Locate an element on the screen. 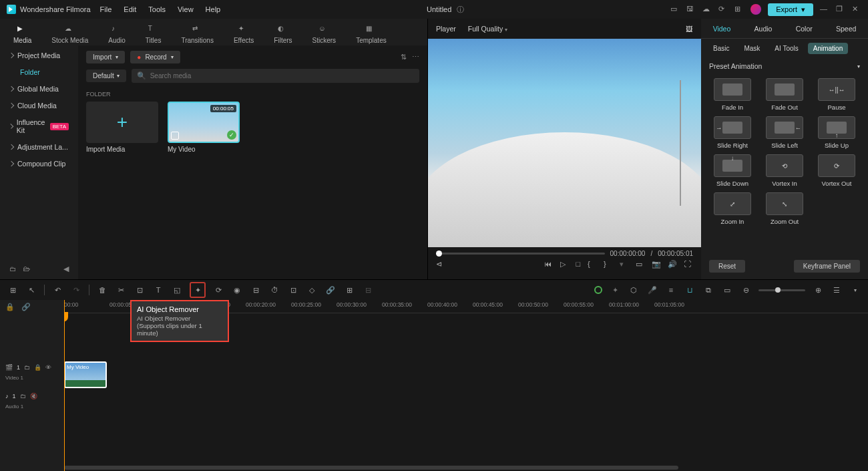 The height and width of the screenshot is (471, 868). subtab-animation: Animation is located at coordinates (828, 48).